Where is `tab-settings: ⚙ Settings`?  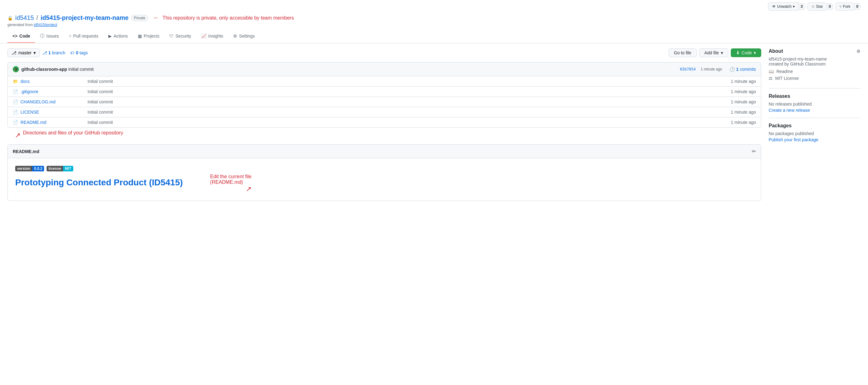
tab-settings: ⚙ Settings is located at coordinates (244, 36).